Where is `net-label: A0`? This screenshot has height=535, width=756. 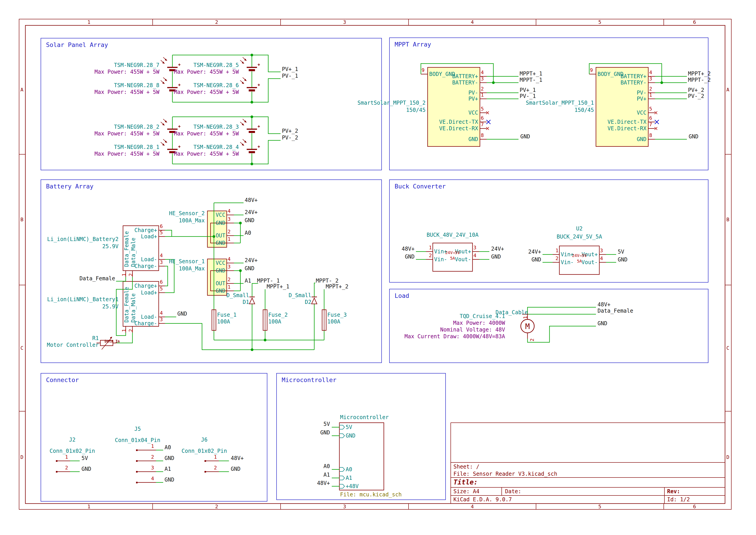
net-label: A0 is located at coordinates (168, 447).